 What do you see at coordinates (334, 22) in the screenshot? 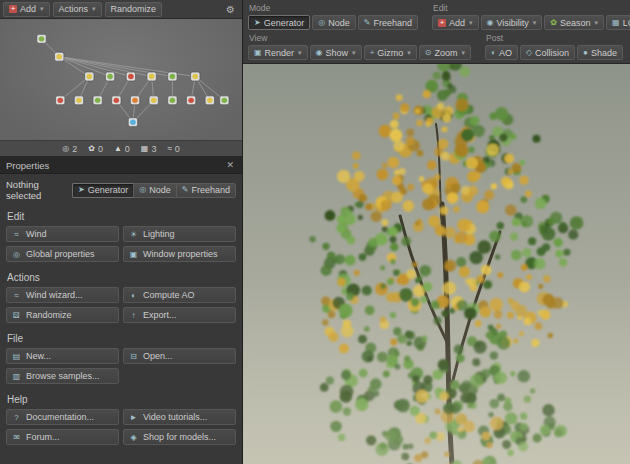
I see `mode-node-button: ◎ Node` at bounding box center [334, 22].